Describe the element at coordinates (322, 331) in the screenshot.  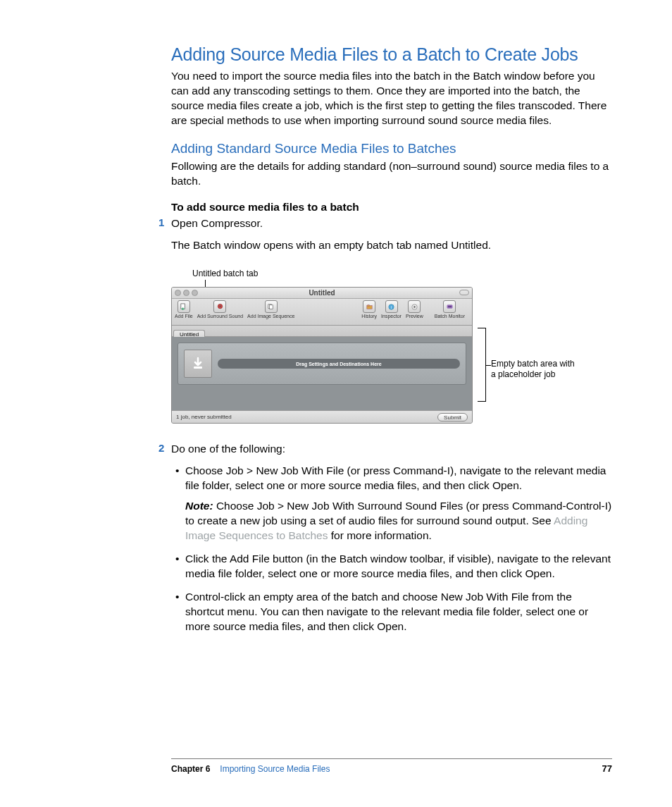
I see `tab-row: Untitled` at that location.